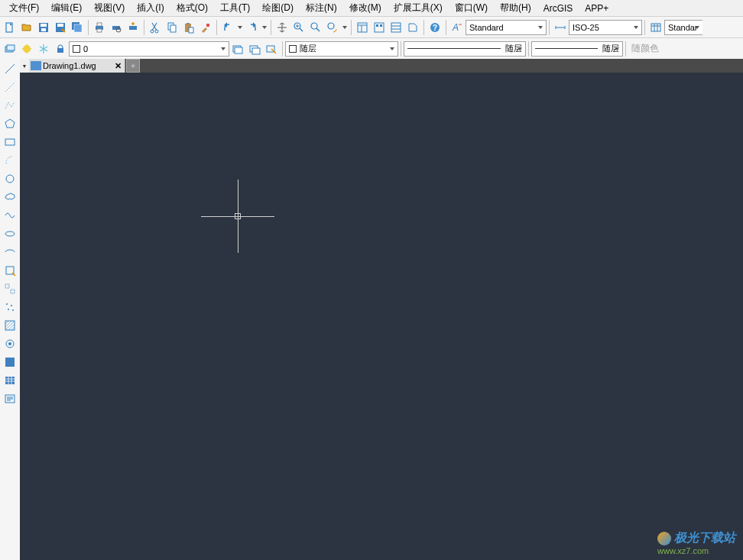 Image resolution: width=743 pixels, height=560 pixels. I want to click on menu-modify: 修改(M), so click(365, 8).